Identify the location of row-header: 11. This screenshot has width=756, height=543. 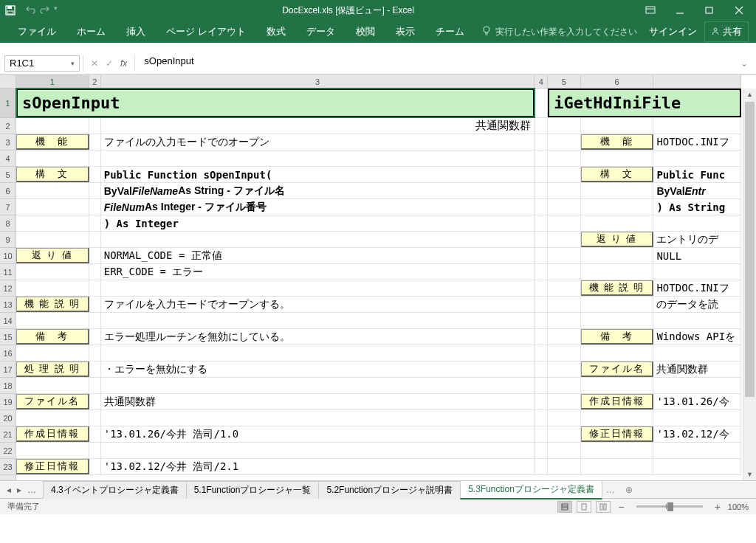
(7, 272).